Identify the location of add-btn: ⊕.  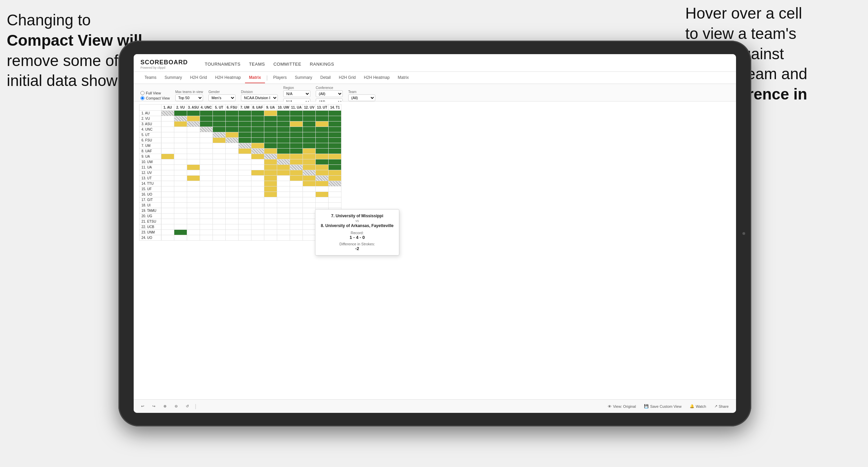
(165, 406).